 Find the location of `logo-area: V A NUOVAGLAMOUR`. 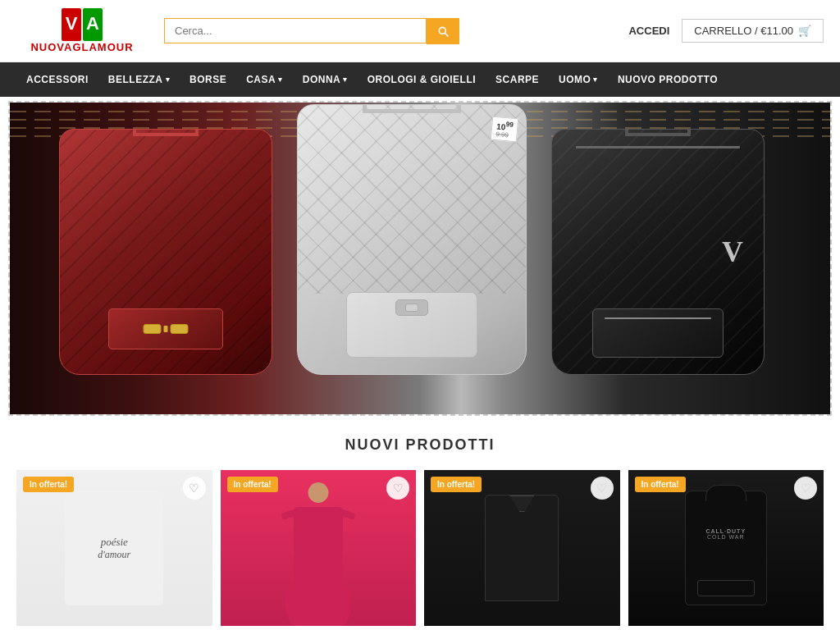

logo-area: V A NUOVAGLAMOUR is located at coordinates (82, 31).